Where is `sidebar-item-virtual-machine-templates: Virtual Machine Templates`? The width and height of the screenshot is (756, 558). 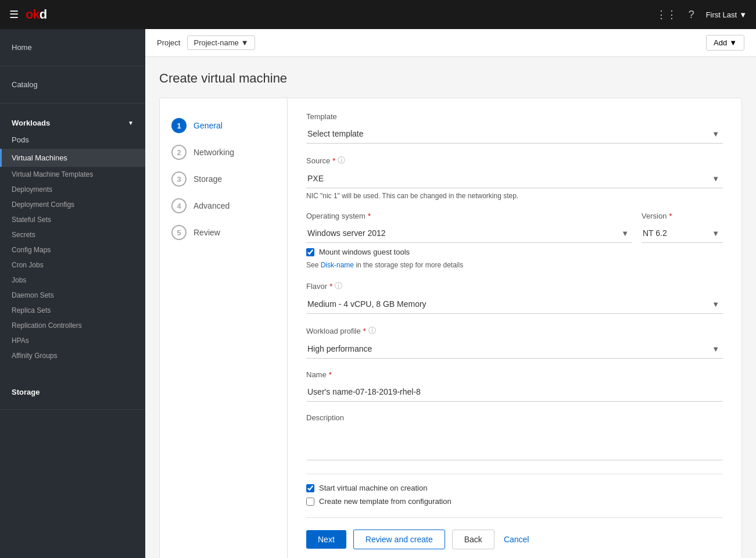 sidebar-item-virtual-machine-templates: Virtual Machine Templates is located at coordinates (73, 174).